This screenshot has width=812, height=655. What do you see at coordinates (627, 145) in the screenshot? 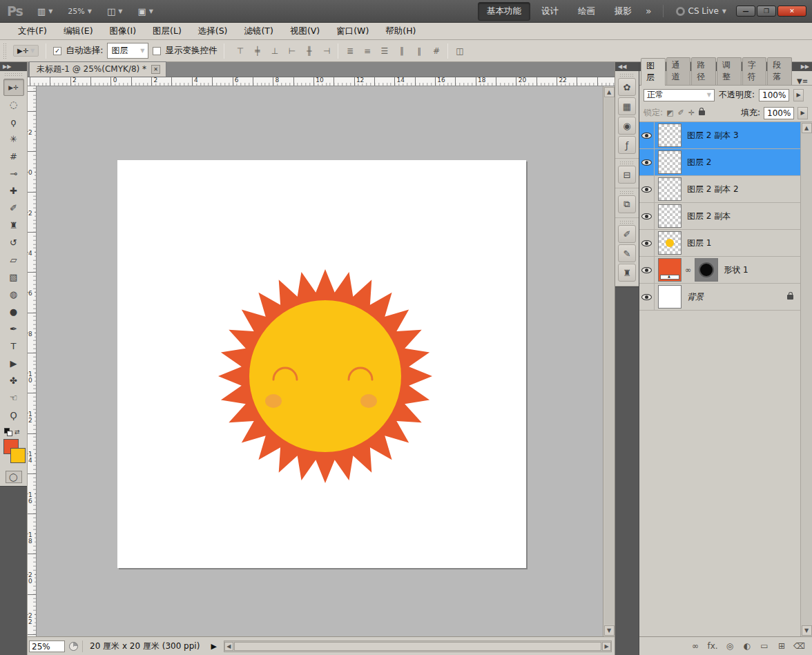
I see `styles-panel-icon: ƒ` at bounding box center [627, 145].